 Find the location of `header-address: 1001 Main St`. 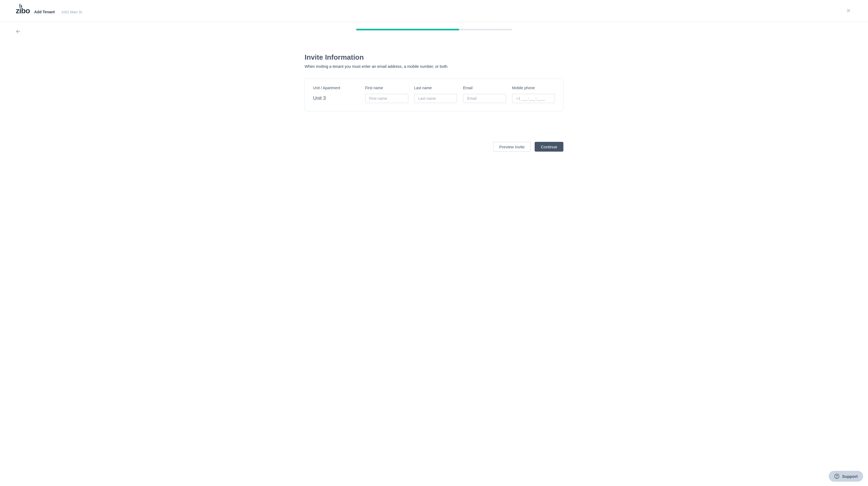

header-address: 1001 Main St is located at coordinates (72, 12).